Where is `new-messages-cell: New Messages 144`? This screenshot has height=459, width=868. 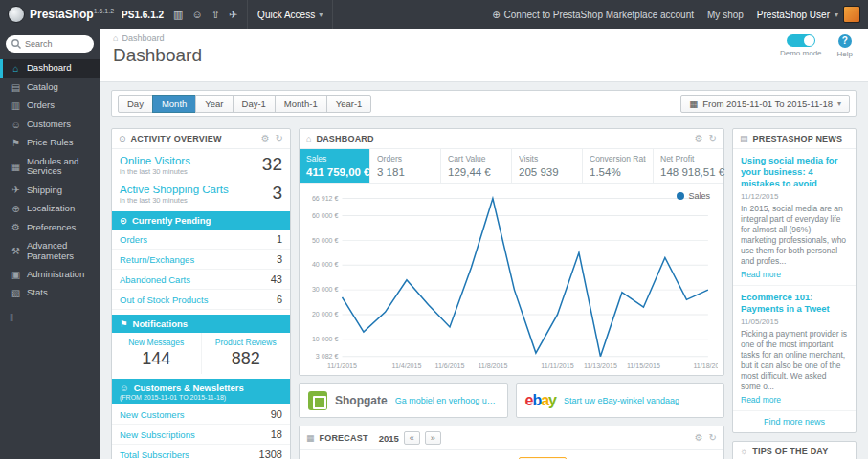 new-messages-cell: New Messages 144 is located at coordinates (157, 354).